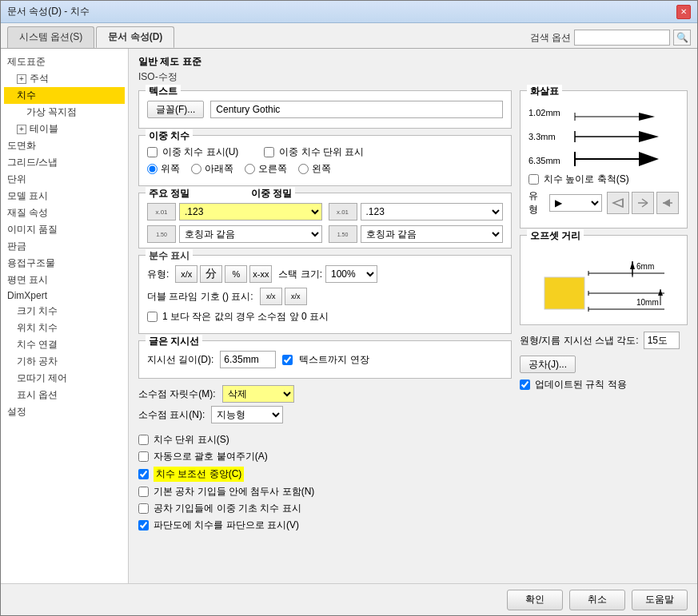 The image size is (698, 616). I want to click on tree-item-geometric: 기하 공차, so click(64, 361).